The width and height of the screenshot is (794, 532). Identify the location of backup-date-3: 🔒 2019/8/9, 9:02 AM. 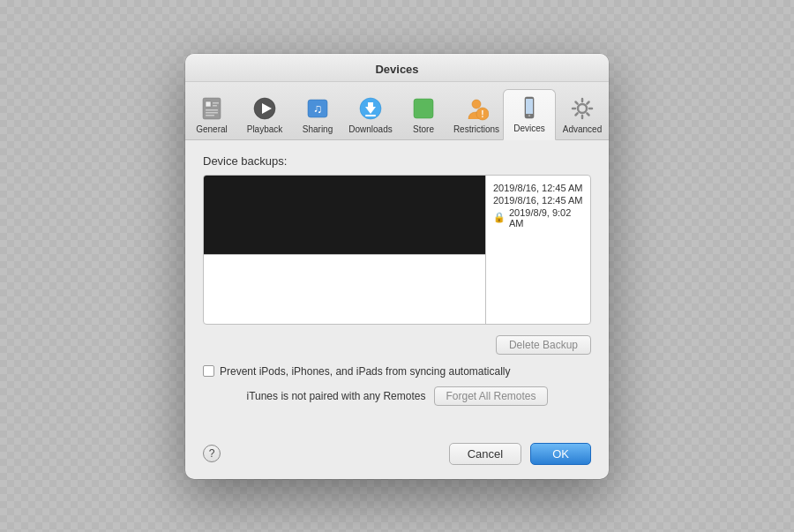
(538, 218).